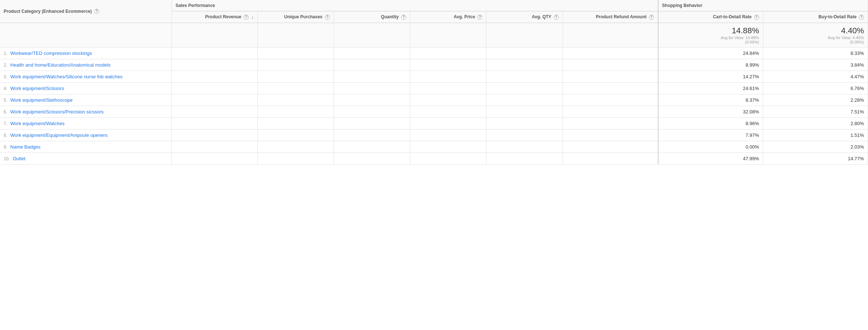 This screenshot has width=868, height=330. I want to click on product-refund-help-icon: ?, so click(652, 17).